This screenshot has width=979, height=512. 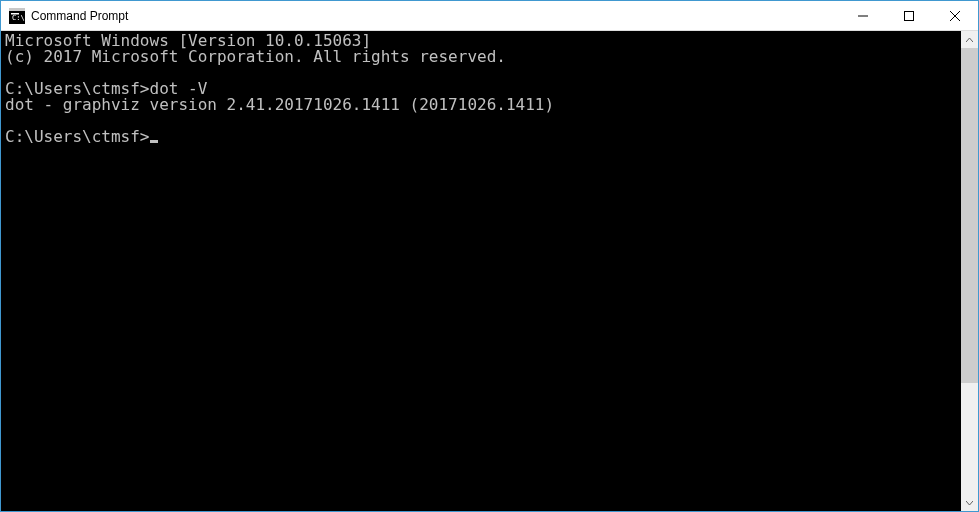 What do you see at coordinates (909, 16) in the screenshot?
I see `maximize-button` at bounding box center [909, 16].